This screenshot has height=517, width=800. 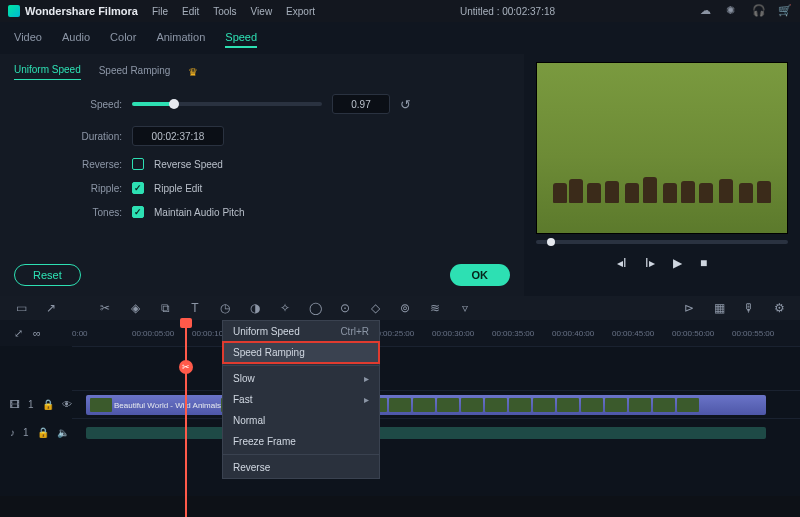 I want to click on tones-label: Tones:, so click(x=68, y=212).